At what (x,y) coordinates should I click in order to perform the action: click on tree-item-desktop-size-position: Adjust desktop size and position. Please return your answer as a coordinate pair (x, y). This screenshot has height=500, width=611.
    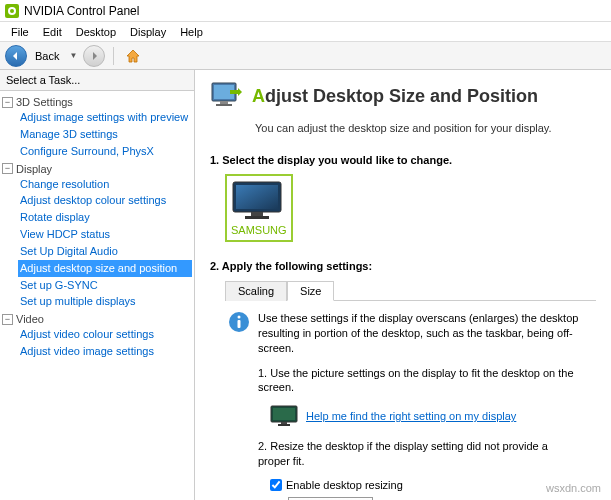
    Looking at the image, I should click on (105, 268).